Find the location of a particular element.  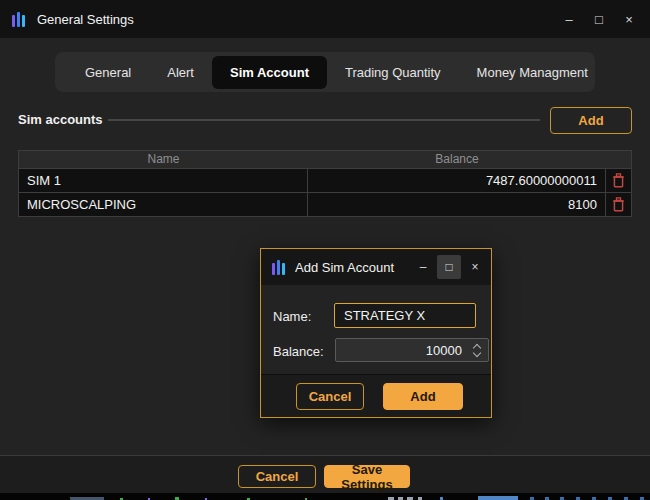

settings-tabbar: General Alert Sim Account Trading Quanti… is located at coordinates (325, 72).